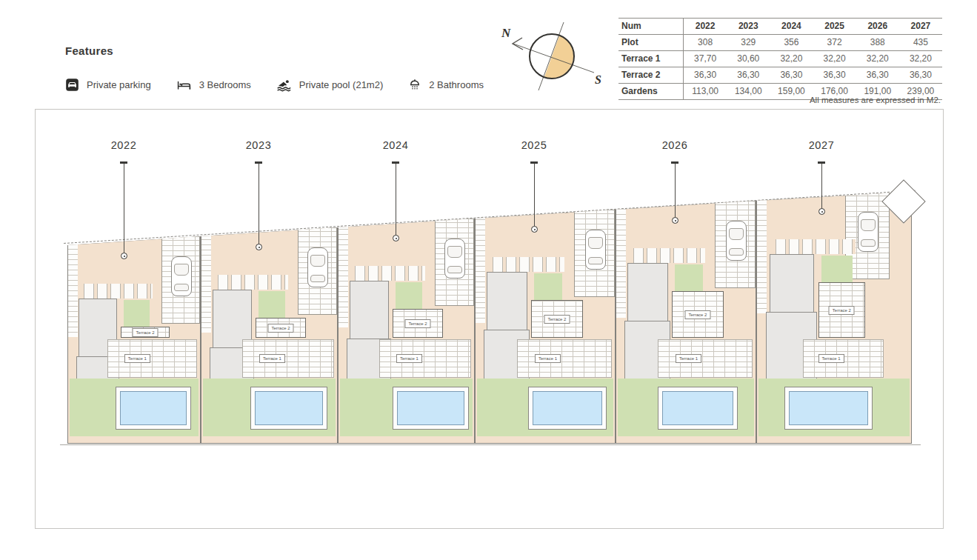 The height and width of the screenshot is (560, 977). What do you see at coordinates (748, 59) in the screenshot?
I see `table-value-cell: 30,60` at bounding box center [748, 59].